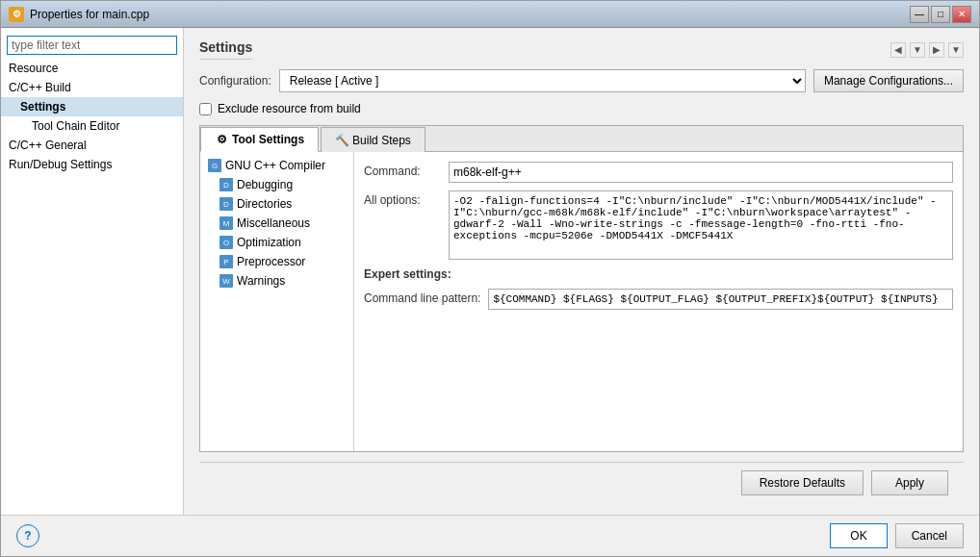  Describe the element at coordinates (803, 483) in the screenshot. I see `restore-defaults-button: Restore Defaults` at that location.